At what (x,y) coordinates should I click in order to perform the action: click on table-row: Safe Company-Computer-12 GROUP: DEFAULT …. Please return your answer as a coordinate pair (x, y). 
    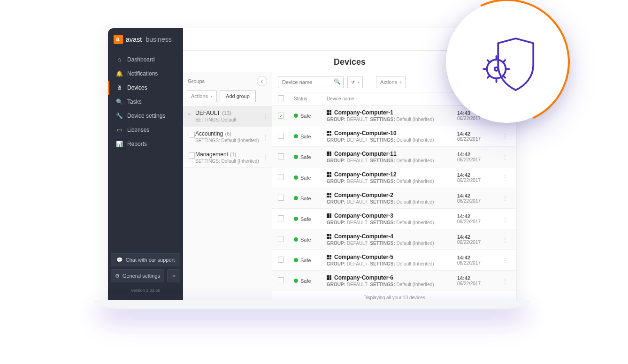
    Looking at the image, I should click on (394, 178).